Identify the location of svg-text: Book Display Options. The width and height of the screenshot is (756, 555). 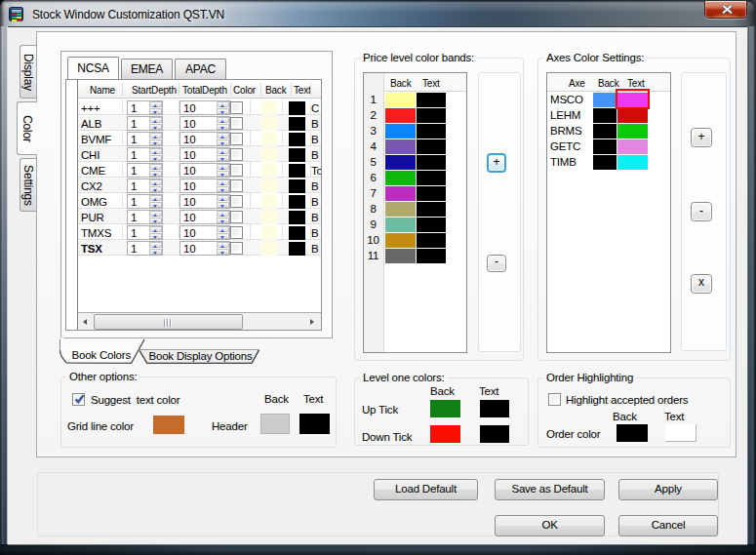
(201, 356).